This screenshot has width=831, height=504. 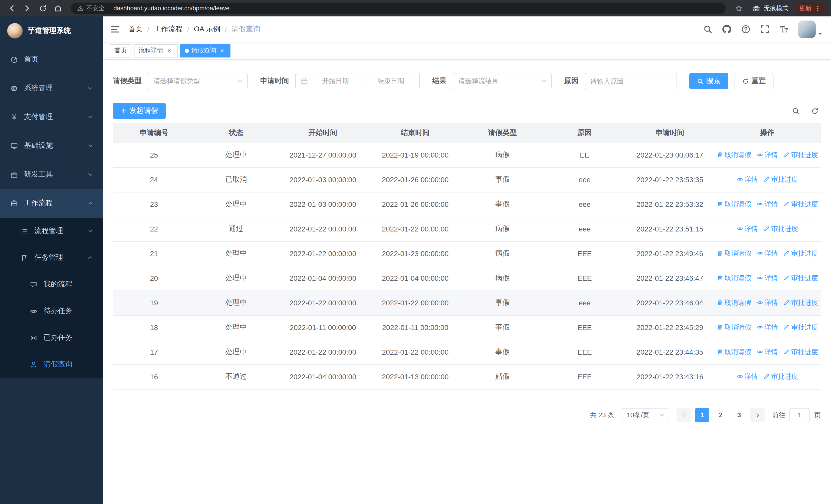 What do you see at coordinates (708, 29) in the screenshot?
I see `header-search-icon` at bounding box center [708, 29].